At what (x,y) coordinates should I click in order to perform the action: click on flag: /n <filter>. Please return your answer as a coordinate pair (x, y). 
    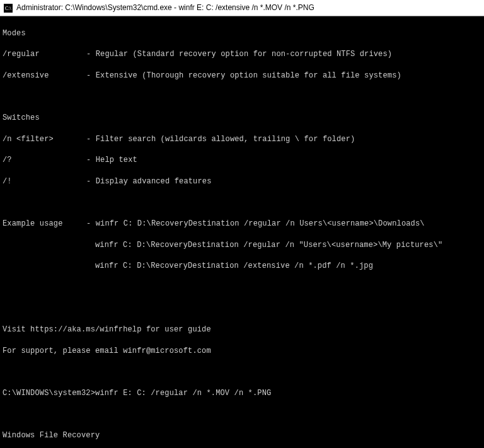
    Looking at the image, I should click on (44, 140).